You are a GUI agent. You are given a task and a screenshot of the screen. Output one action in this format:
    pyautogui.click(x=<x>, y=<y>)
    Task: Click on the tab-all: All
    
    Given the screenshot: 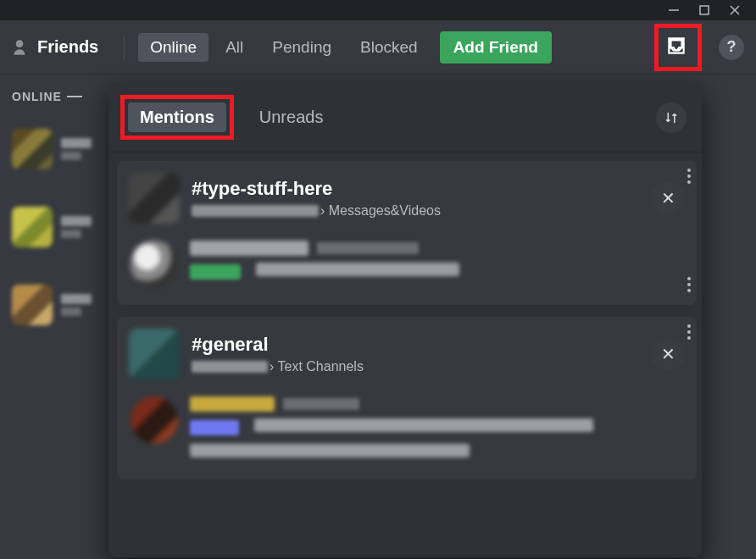 What is the action you would take?
    pyautogui.click(x=234, y=47)
    